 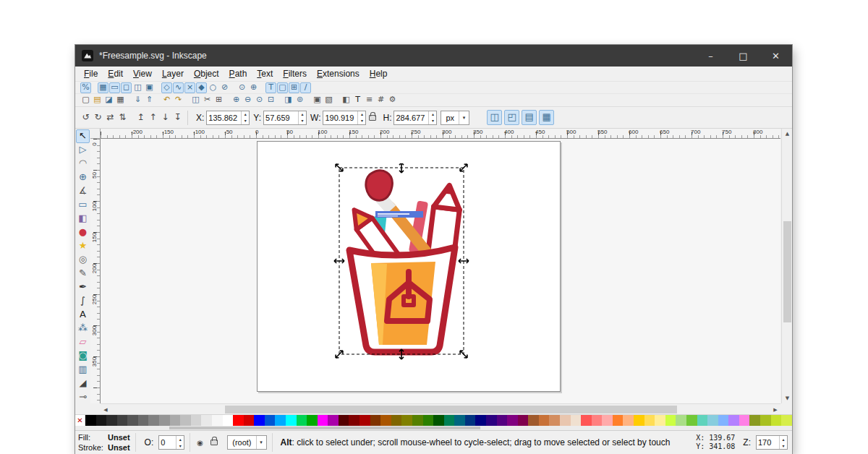 I want to click on rotate-ccw-icon: ↺, so click(x=85, y=117).